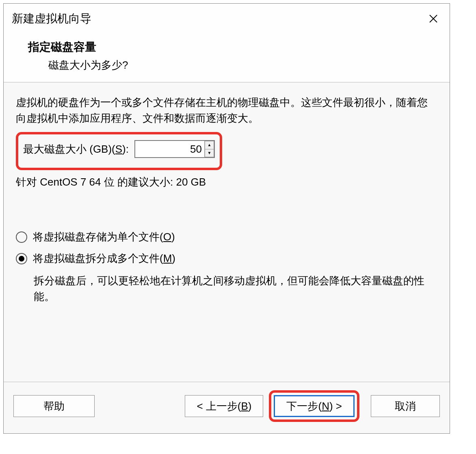 The height and width of the screenshot is (454, 476). What do you see at coordinates (210, 145) in the screenshot?
I see `spinner-up-icon: ▲` at bounding box center [210, 145].